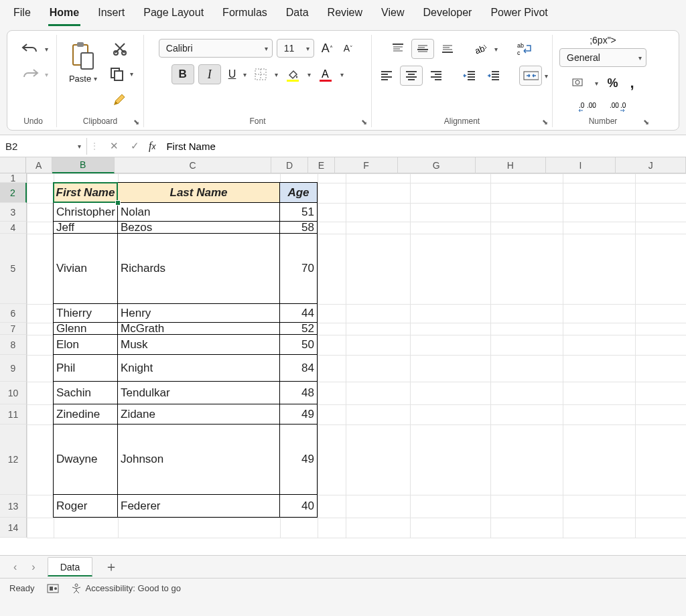  What do you see at coordinates (603, 58) in the screenshot?
I see `number-format-combo: General▾` at bounding box center [603, 58].